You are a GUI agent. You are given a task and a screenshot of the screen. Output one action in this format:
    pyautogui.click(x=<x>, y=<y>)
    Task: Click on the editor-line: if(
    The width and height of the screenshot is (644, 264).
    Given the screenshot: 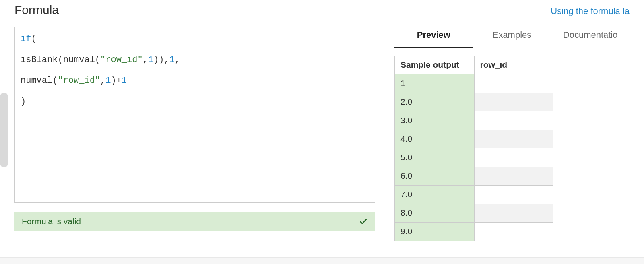 What is the action you would take?
    pyautogui.click(x=195, y=38)
    